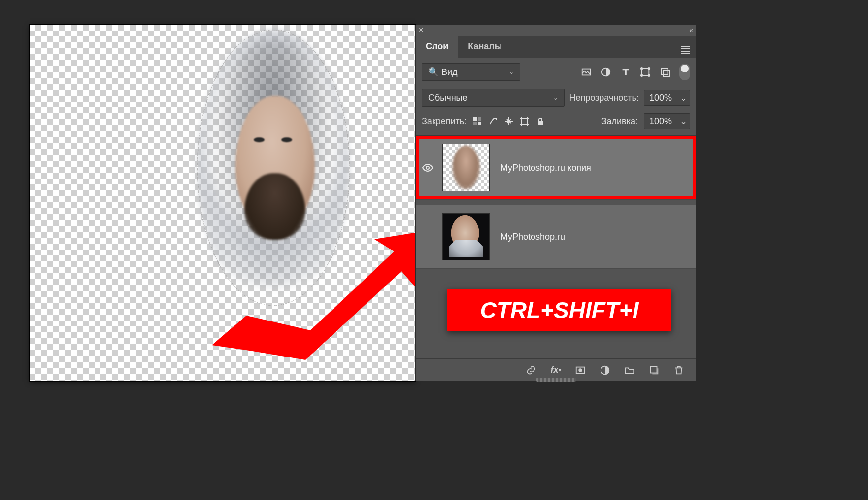 The image size is (868, 500). What do you see at coordinates (485, 46) in the screenshot?
I see `tab-channels: Каналы` at bounding box center [485, 46].